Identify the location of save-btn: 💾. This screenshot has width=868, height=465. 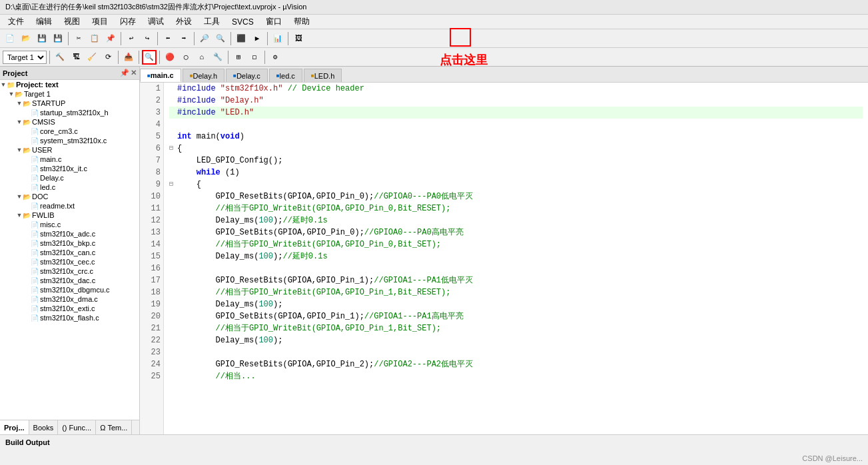
(42, 39).